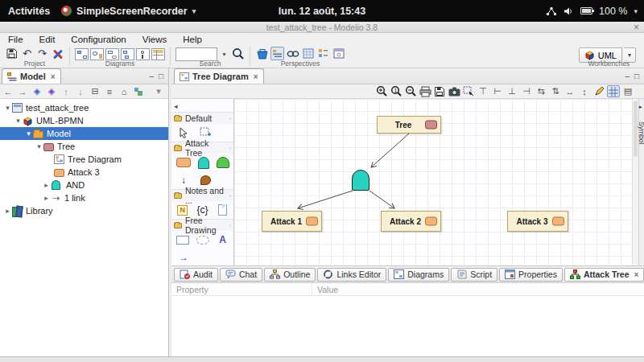 Image resolution: width=644 pixels, height=362 pixels. Describe the element at coordinates (205, 180) in the screenshot. I see `countermeasure-tool` at that location.